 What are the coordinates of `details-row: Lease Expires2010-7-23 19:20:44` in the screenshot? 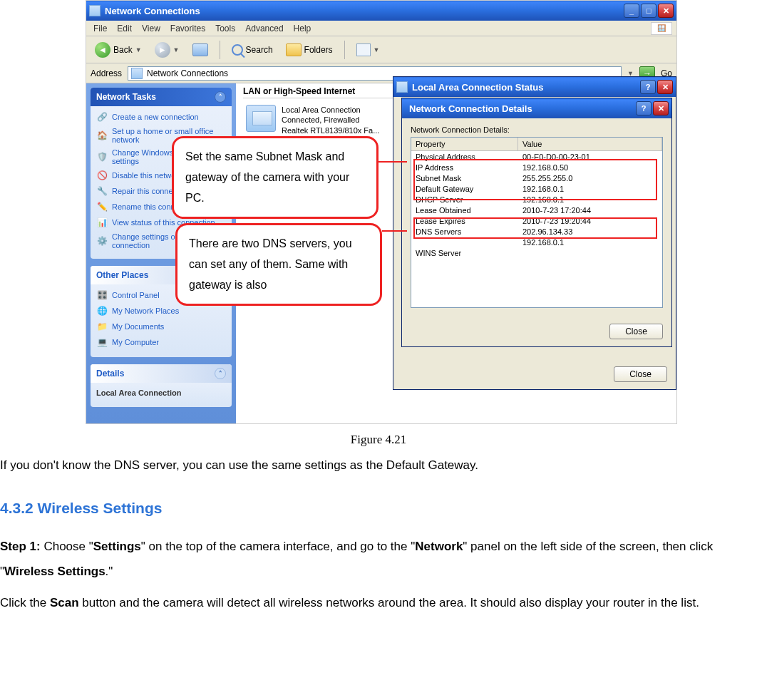 It's located at (537, 221).